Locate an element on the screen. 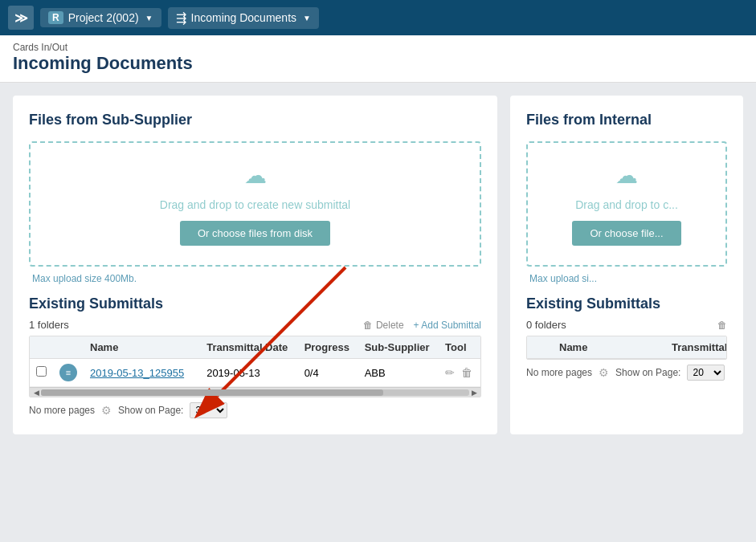  left-dropzone: ☁ Drag and drop to create new submittal … is located at coordinates (255, 204).